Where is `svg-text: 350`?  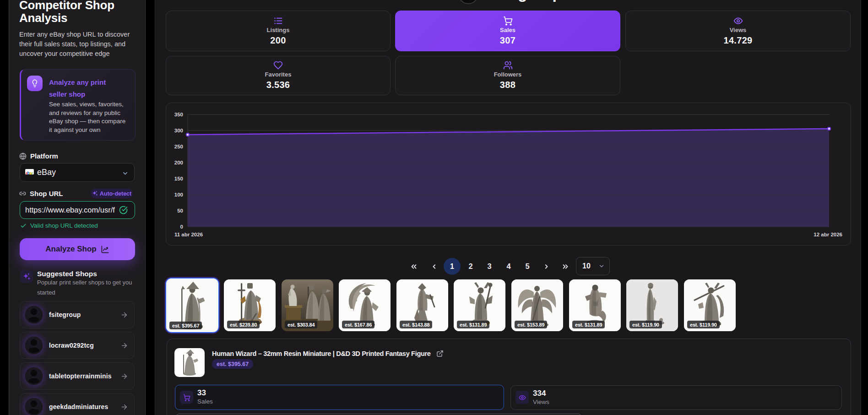 svg-text: 350 is located at coordinates (179, 115).